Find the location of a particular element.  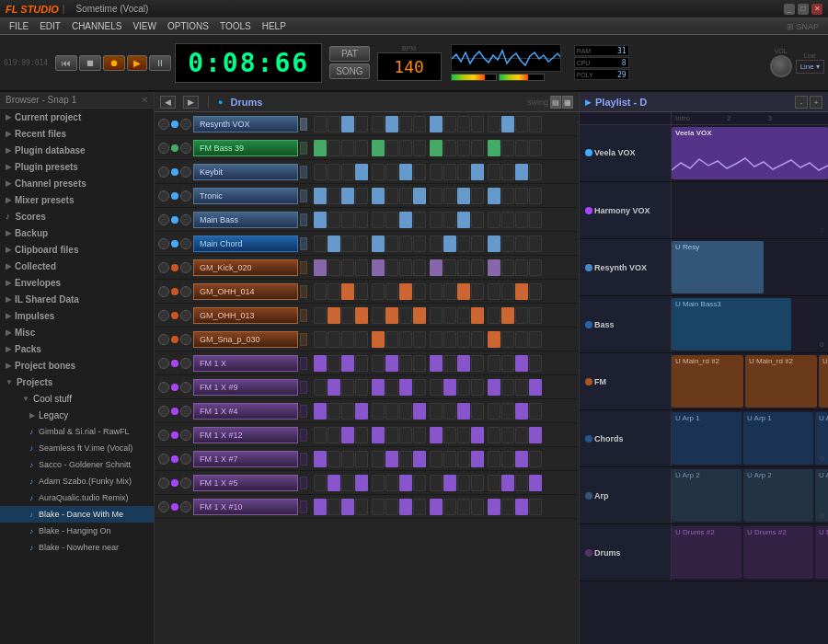

sidebar-item-backup: ▶ Backup is located at coordinates (77, 233).